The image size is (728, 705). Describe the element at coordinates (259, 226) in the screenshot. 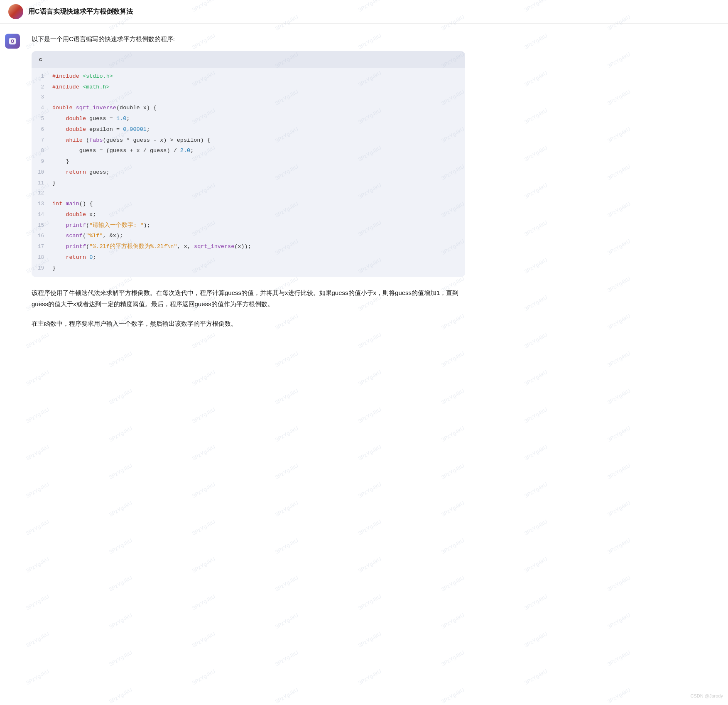

I see `line-code: printf("请输入一个数字: ");` at that location.